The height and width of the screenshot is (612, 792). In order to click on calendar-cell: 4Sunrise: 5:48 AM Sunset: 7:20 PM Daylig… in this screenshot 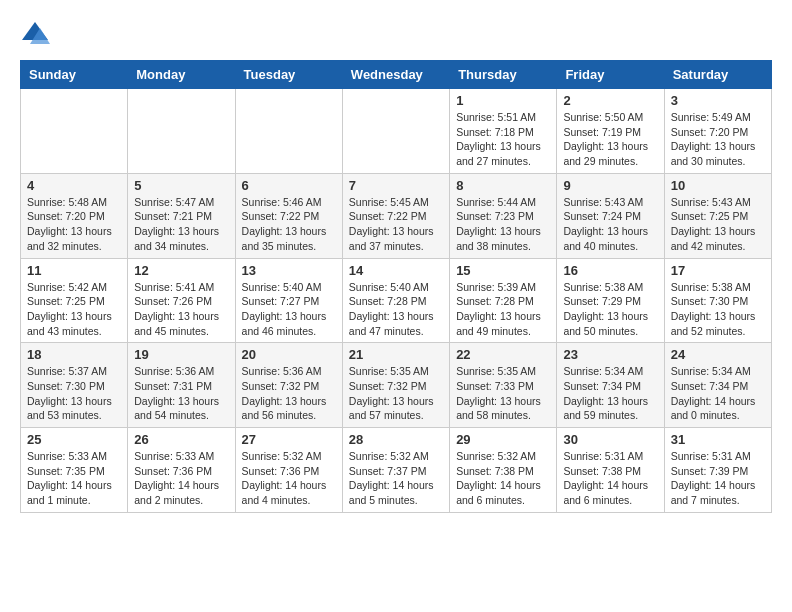, I will do `click(74, 216)`.